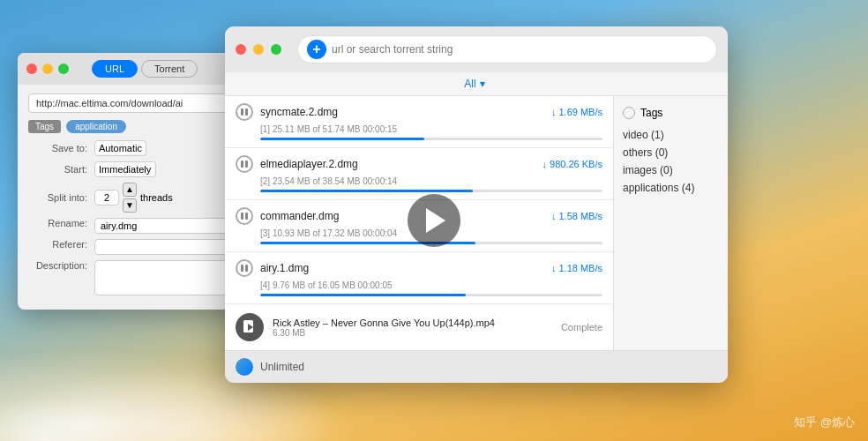 The height and width of the screenshot is (441, 868). I want to click on download-speed-1: ↓ 1.69 MB/s, so click(577, 112).